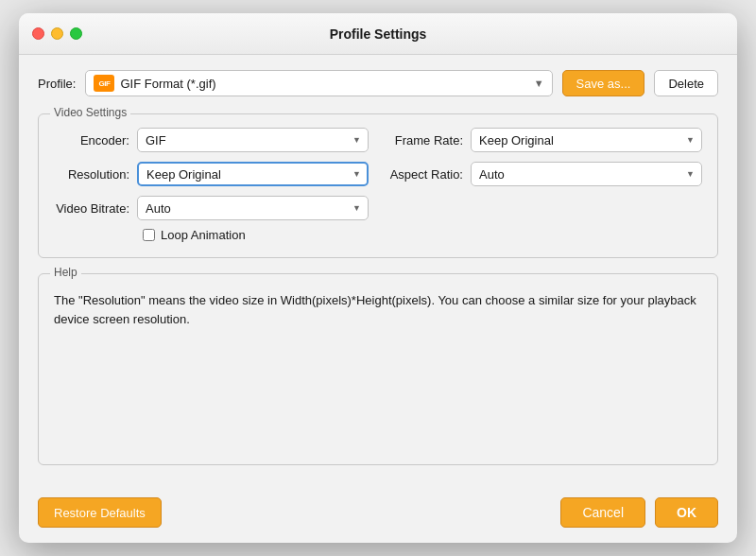  What do you see at coordinates (104, 83) in the screenshot?
I see `gif-format-icon: GIF` at bounding box center [104, 83].